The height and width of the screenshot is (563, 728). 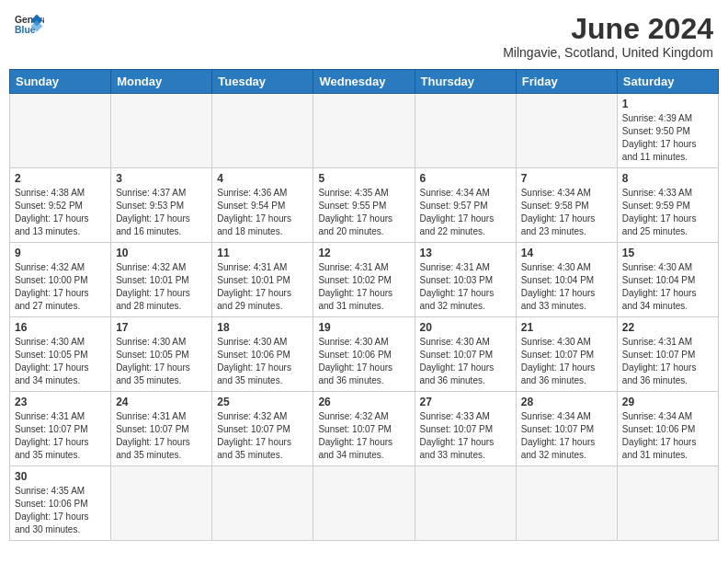 What do you see at coordinates (364, 37) in the screenshot?
I see `header: General Blue June 2024 Milngavie, Scotla…` at bounding box center [364, 37].